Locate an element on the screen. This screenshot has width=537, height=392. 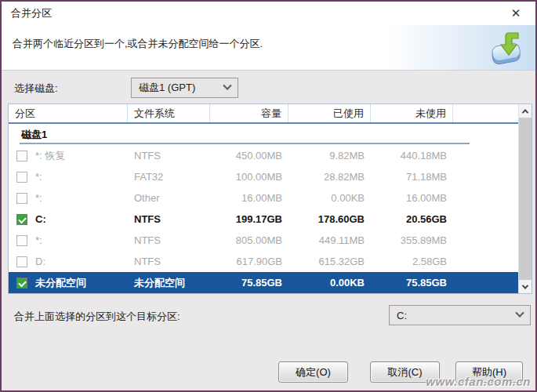
column-header-used: 已使用 is located at coordinates (329, 113).